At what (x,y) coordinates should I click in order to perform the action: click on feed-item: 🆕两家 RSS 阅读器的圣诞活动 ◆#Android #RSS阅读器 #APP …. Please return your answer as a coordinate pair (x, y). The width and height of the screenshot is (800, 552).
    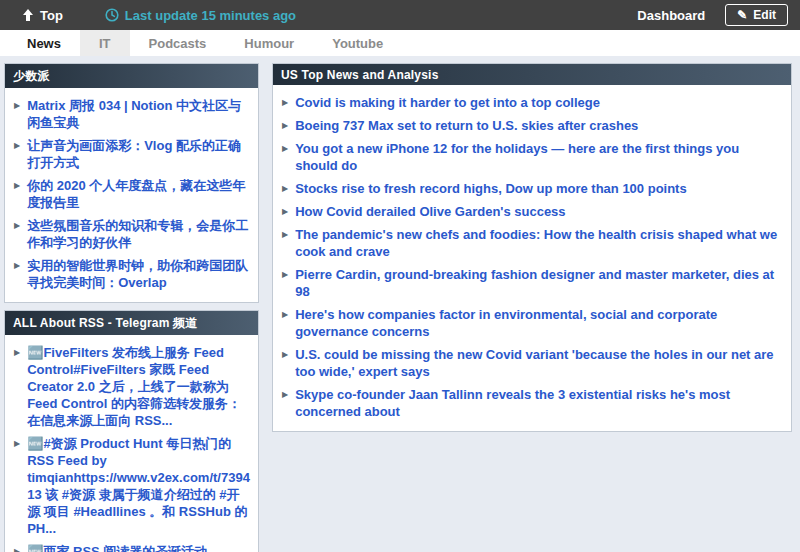
    Looking at the image, I should click on (130, 546).